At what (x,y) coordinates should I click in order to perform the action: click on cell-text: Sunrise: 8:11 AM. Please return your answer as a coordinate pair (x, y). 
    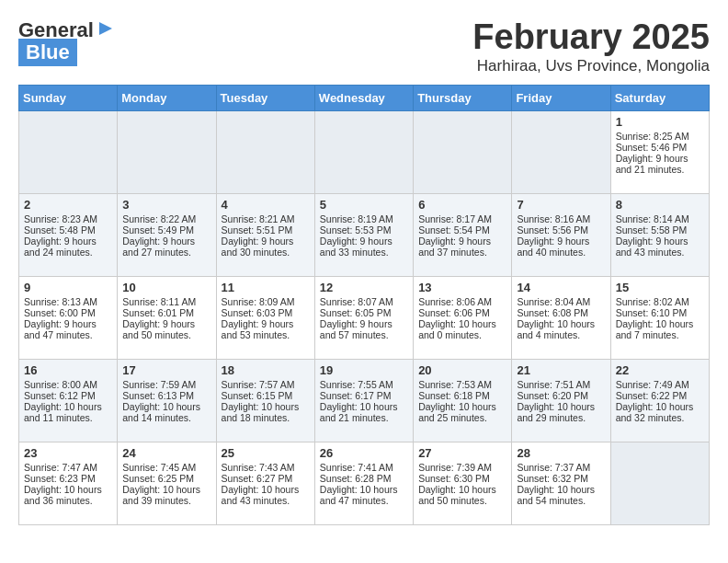
    Looking at the image, I should click on (166, 302).